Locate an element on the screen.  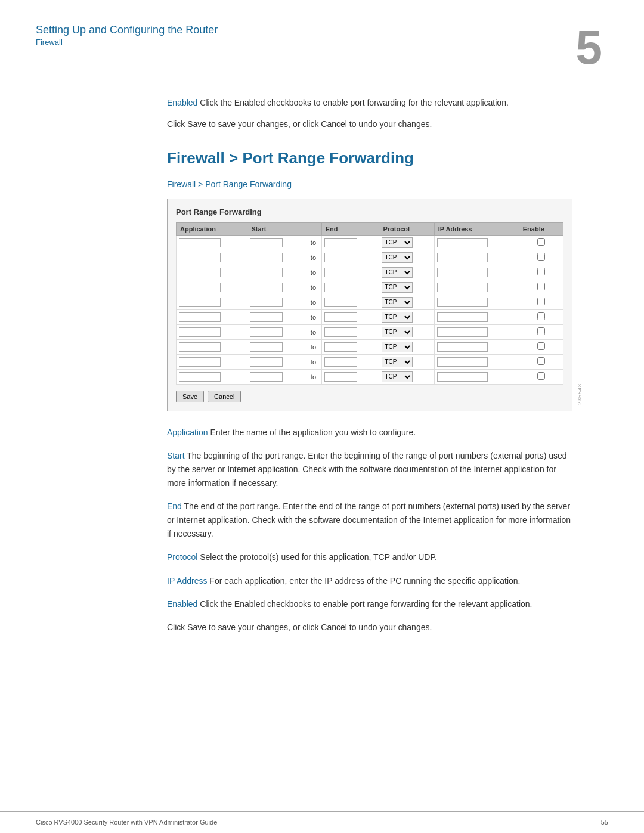
col-to is located at coordinates (314, 229).